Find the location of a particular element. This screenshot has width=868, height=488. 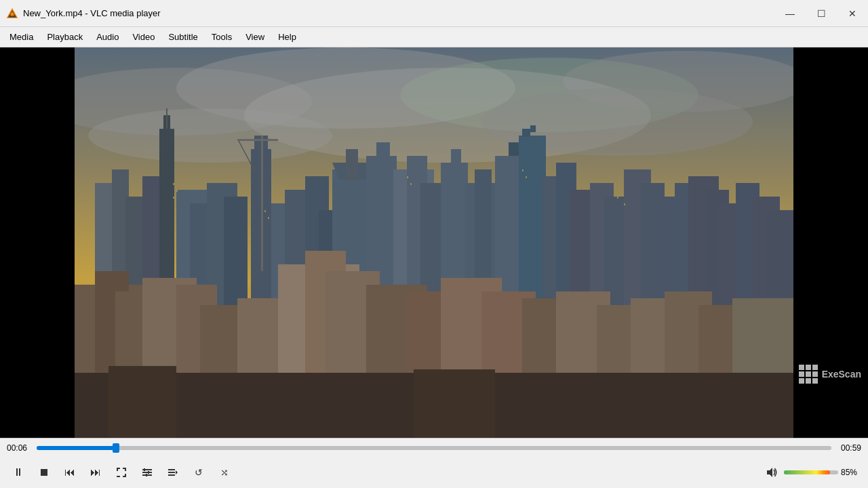

menu-help: Help is located at coordinates (288, 37).